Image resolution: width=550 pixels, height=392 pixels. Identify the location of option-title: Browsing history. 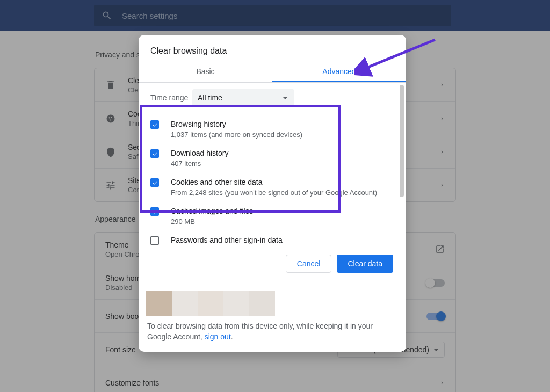
(283, 125).